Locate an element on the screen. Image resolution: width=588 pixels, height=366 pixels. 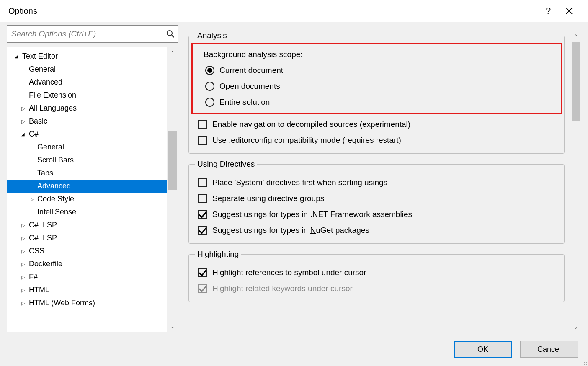
checkbox-label: Place 'System' directives first when sor… is located at coordinates (300, 183).